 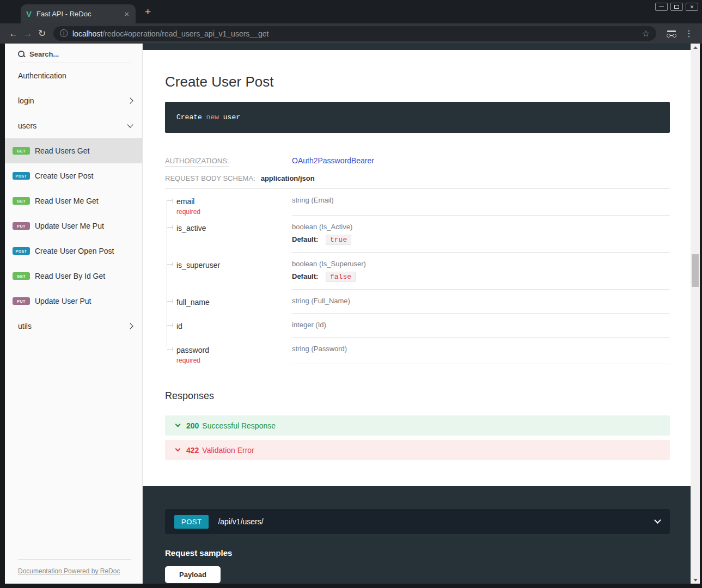 What do you see at coordinates (74, 326) in the screenshot?
I see `sidebar-item-utils: utils` at bounding box center [74, 326].